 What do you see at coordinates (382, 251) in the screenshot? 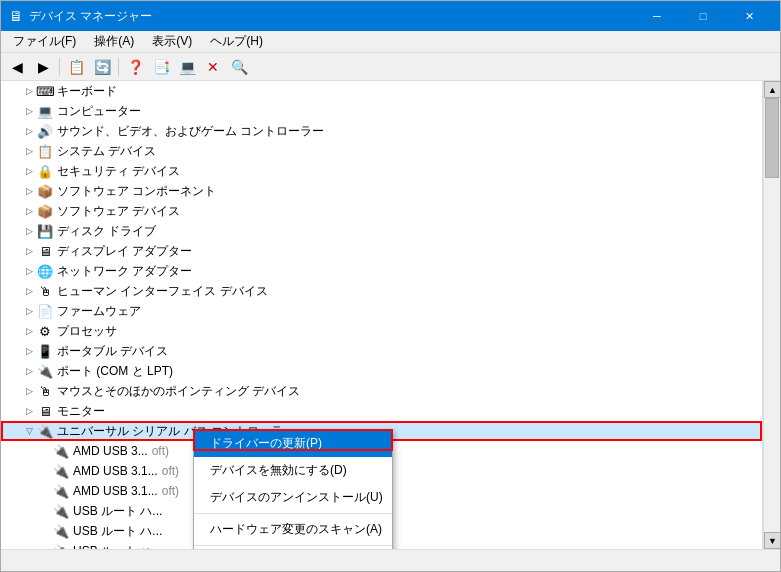
I see `tree-item-display: ▷ 🖥 ディスプレイ アダプター` at bounding box center [382, 251].